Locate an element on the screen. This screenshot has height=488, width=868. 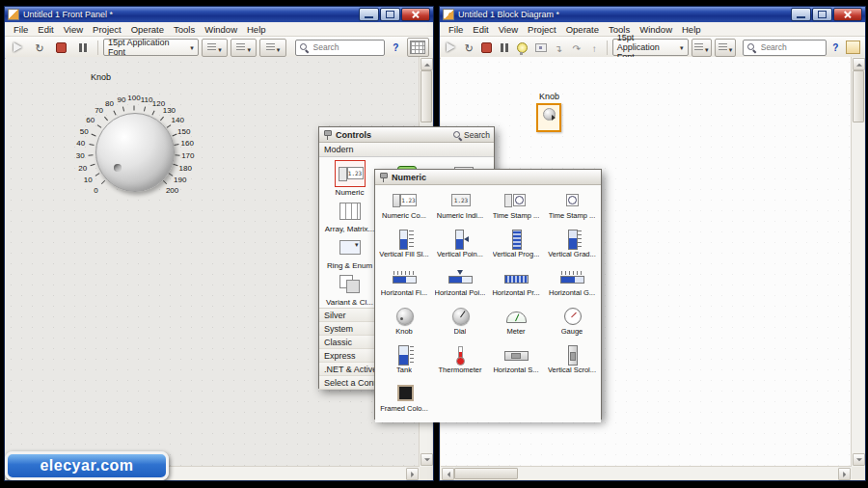
palette-item-array-matrix: Array, Matrix... is located at coordinates (349, 215).